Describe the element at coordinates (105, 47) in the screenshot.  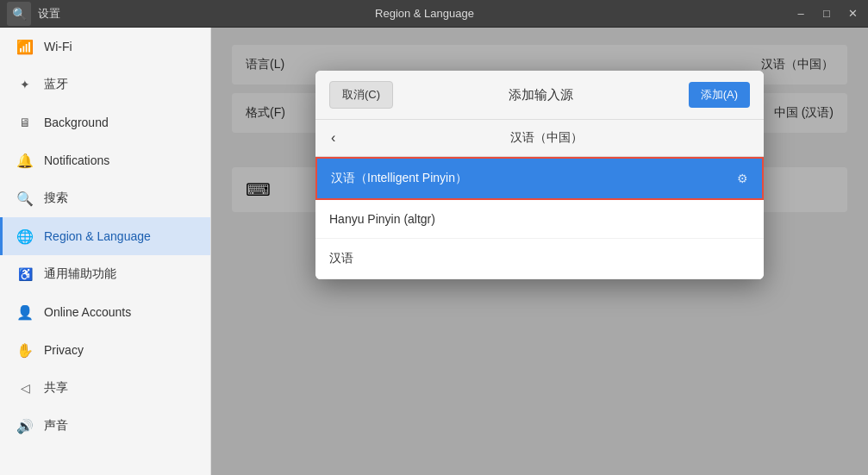
I see `sidebar-item-wifi: 📶 Wi-Fi` at that location.